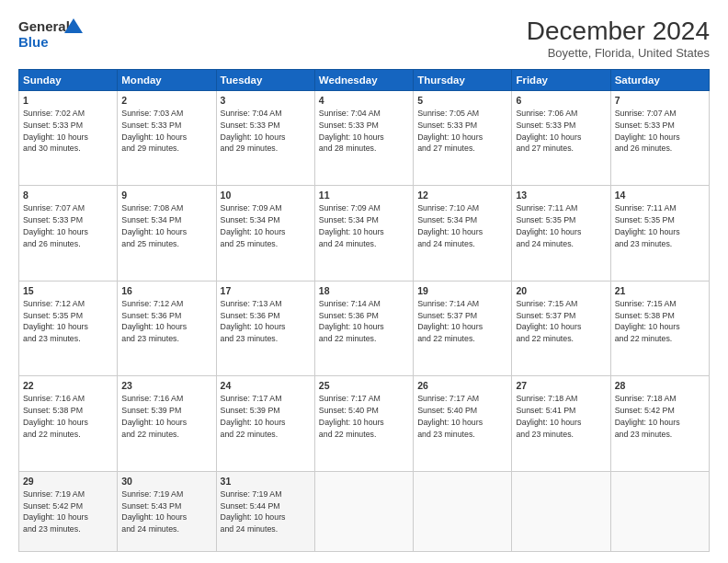 This screenshot has height=563, width=728. Describe the element at coordinates (561, 322) in the screenshot. I see `day-info: Sunrise: 7:15 AMSunset: 5:37 PMDaylight:…` at that location.